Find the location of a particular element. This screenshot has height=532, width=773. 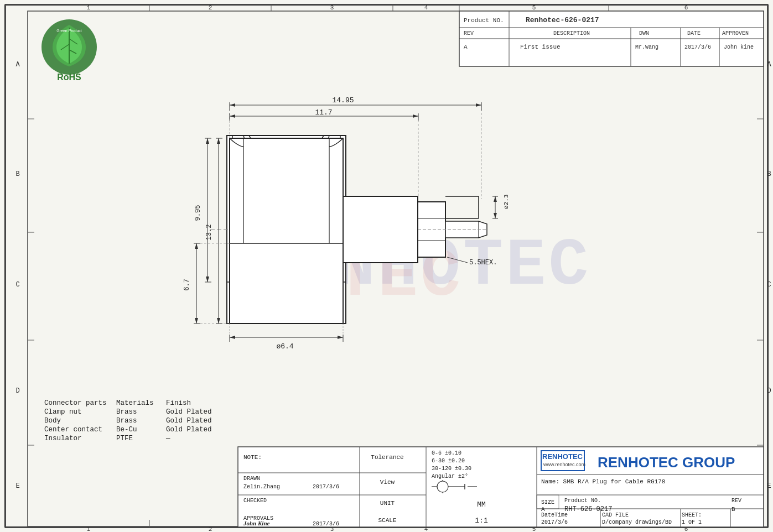

svg-text: 6 is located at coordinates (686, 8).